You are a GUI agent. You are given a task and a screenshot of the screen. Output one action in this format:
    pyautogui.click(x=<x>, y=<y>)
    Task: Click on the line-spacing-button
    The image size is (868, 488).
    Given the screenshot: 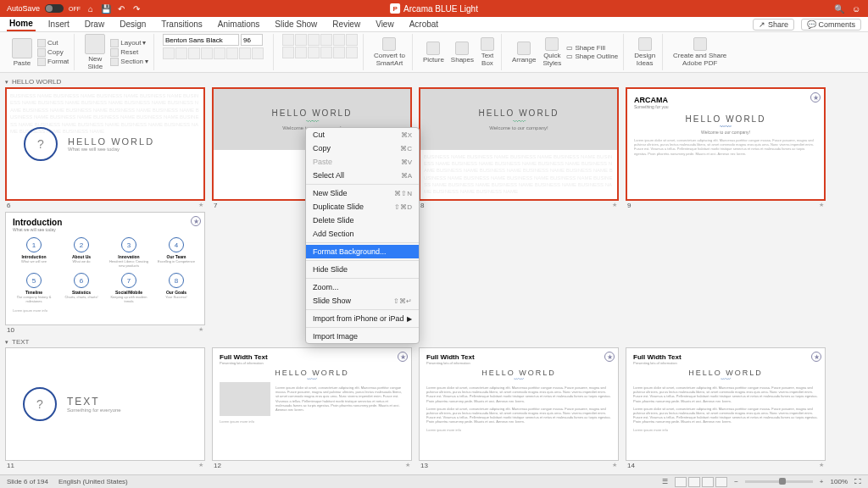 What is the action you would take?
    pyautogui.click(x=339, y=40)
    